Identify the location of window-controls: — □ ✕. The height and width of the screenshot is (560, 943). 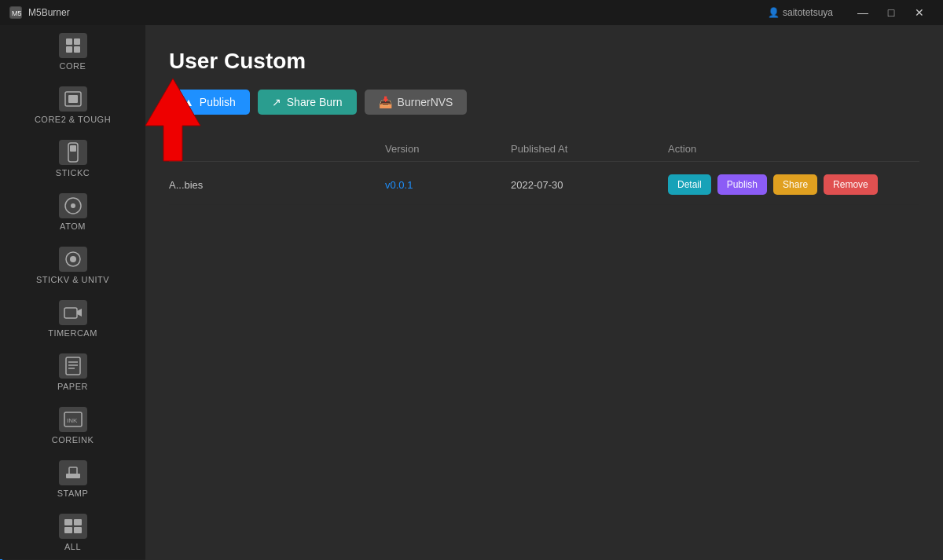
(891, 13).